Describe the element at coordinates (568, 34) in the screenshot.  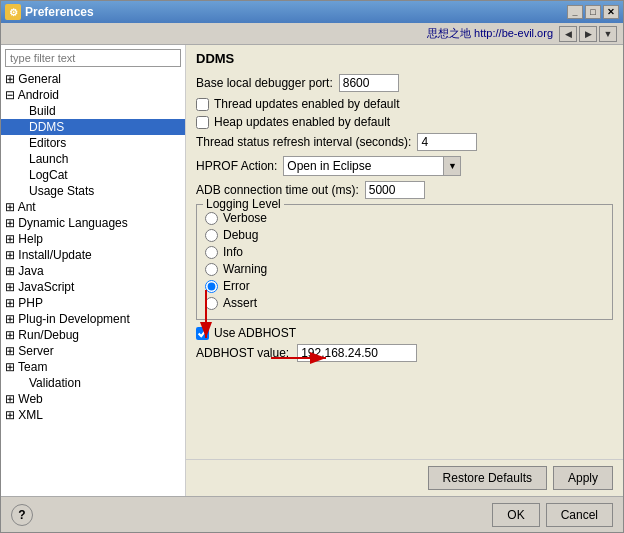
I see `back-button: ◀` at that location.